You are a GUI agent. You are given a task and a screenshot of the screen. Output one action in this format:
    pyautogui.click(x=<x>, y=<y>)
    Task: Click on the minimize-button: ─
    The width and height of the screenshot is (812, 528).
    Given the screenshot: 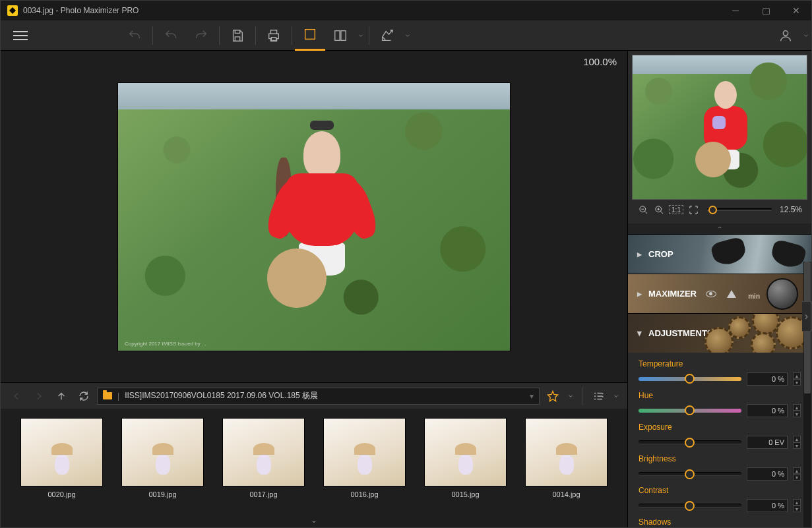 What is the action you would take?
    pyautogui.click(x=735, y=11)
    